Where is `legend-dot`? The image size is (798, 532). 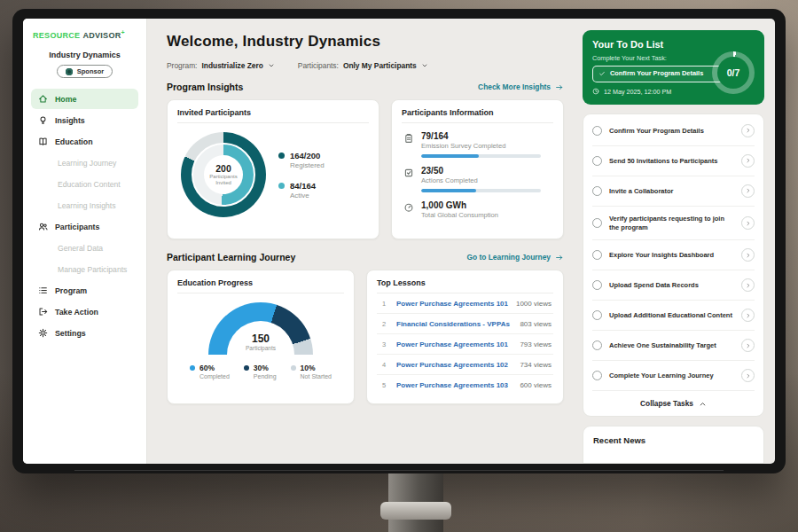
legend-dot is located at coordinates (293, 368).